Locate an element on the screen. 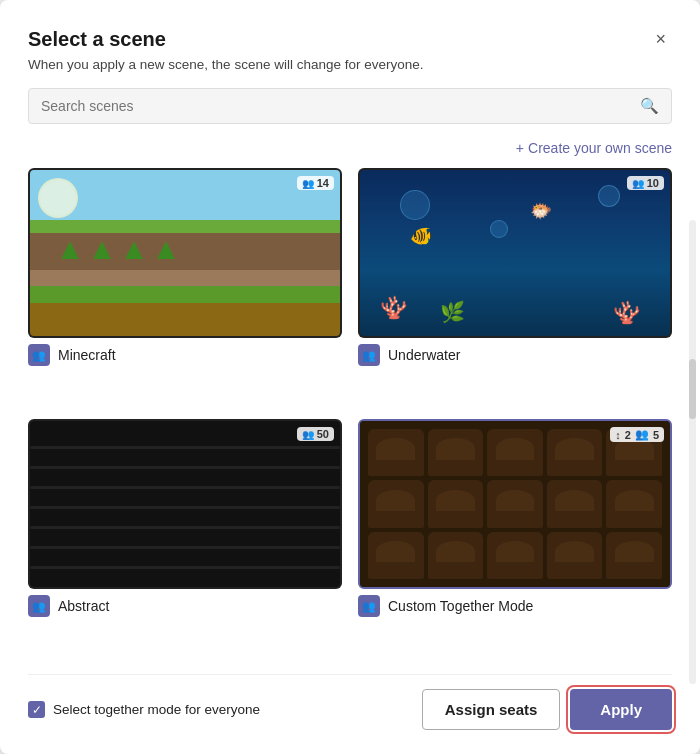 The height and width of the screenshot is (754, 700). scene-label-custom-together-mode: 👥 Custom Together Mode is located at coordinates (515, 606).